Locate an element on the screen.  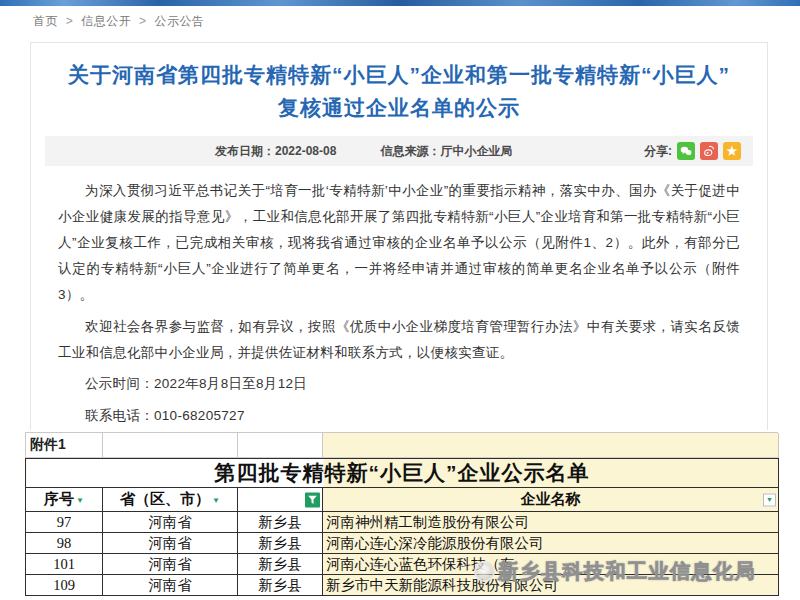
table-row: 98 河南省 新乡县 河南心连心深冷能源股份有限公司 is located at coordinates (402, 544).